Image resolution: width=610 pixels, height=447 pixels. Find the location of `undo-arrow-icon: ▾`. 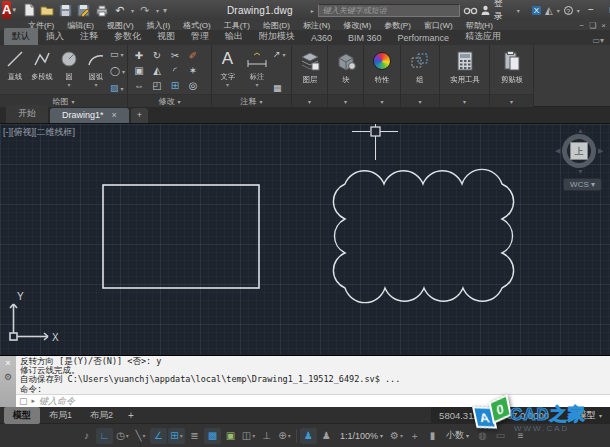

undo-arrow-icon: ▾ is located at coordinates (132, 10).